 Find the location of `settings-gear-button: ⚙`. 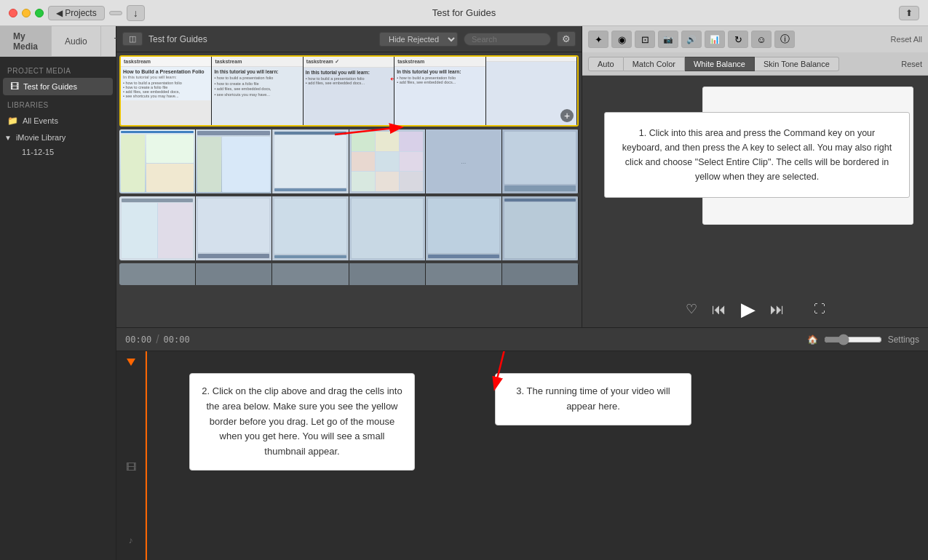

settings-gear-button: ⚙ is located at coordinates (566, 39).